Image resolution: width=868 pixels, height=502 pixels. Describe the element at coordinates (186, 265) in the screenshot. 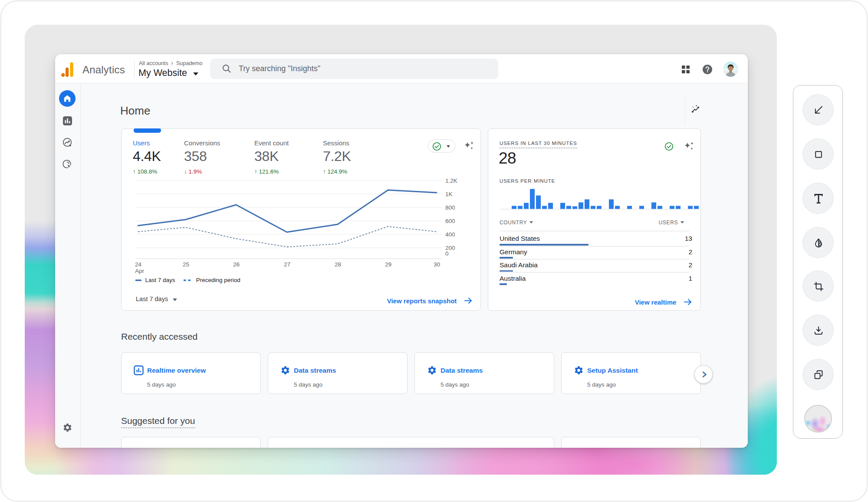

I see `svg-text: 25` at that location.